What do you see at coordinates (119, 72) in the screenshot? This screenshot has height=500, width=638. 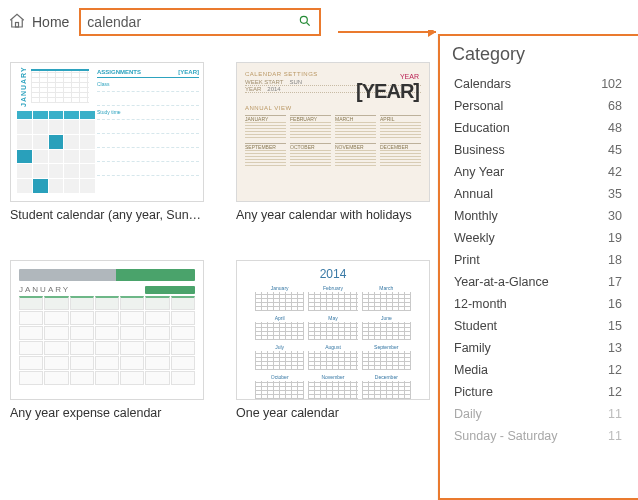 I see `thumb1-assign-header: ASSIGNMENTS` at bounding box center [119, 72].